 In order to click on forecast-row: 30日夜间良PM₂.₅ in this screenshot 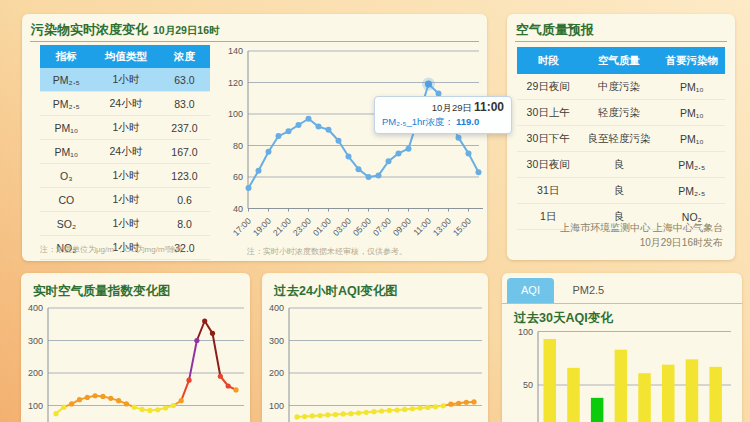, I will do `click(621, 165)`.